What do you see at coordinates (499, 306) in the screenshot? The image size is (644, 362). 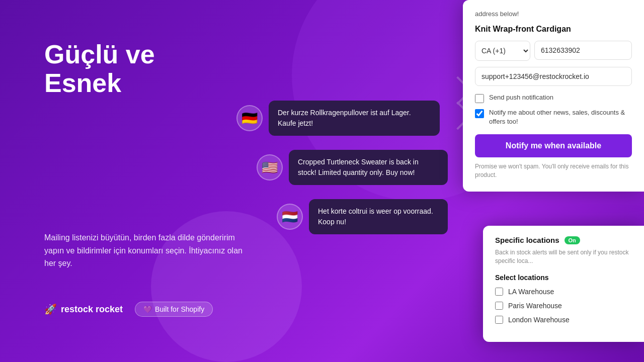 I see `location-checkbox-paris` at bounding box center [499, 306].